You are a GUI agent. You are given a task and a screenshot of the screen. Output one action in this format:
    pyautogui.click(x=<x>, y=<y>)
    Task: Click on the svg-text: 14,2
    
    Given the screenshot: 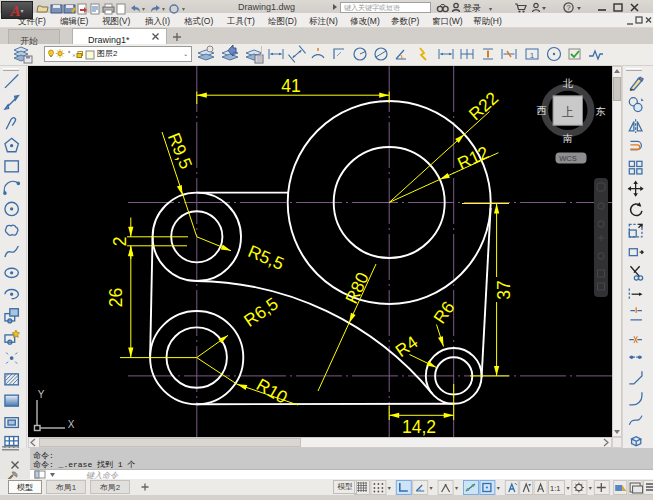 What is the action you would take?
    pyautogui.click(x=419, y=427)
    